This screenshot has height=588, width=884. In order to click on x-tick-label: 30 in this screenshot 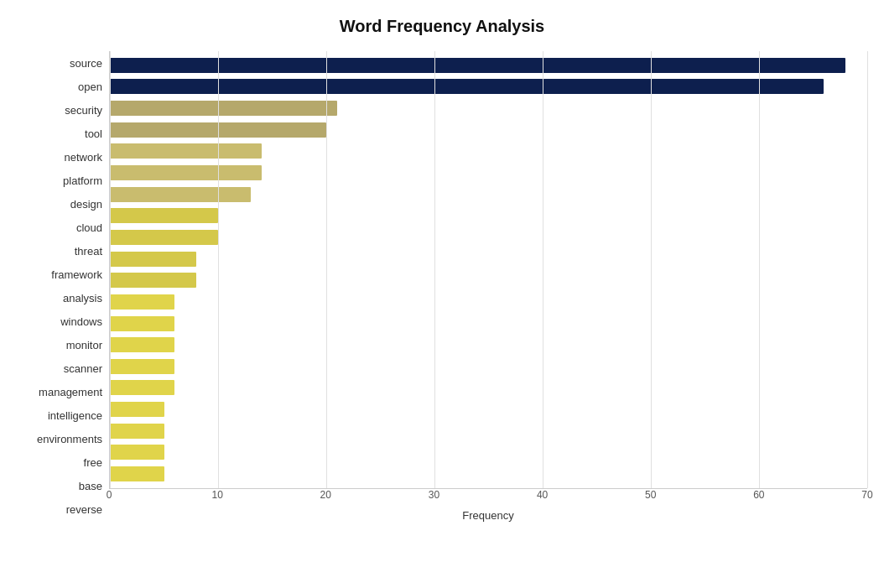, I will do `click(434, 495)`.